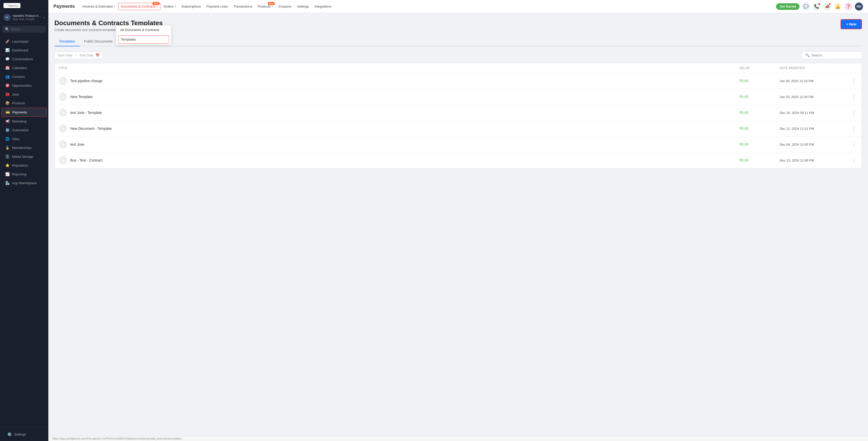 Image resolution: width=868 pixels, height=441 pixels. Describe the element at coordinates (458, 7) in the screenshot. I see `topbar: Payments Invoices & Estimates▾NewDocumen…` at that location.